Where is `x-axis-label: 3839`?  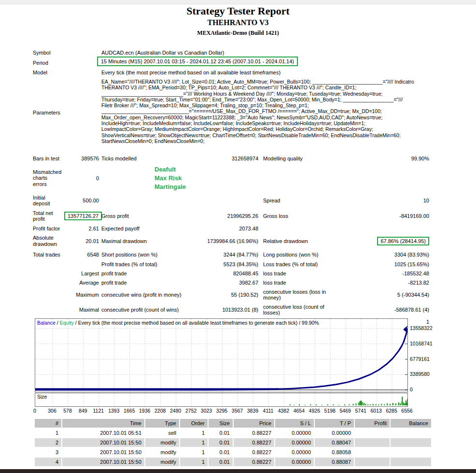 x-axis-label: 3839 is located at coordinates (252, 411).